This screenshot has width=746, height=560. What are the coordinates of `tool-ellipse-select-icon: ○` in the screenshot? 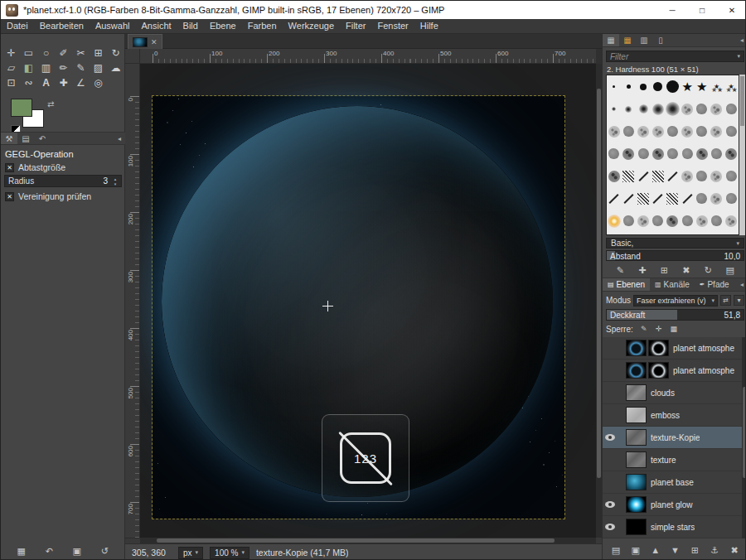 It's located at (46, 53).